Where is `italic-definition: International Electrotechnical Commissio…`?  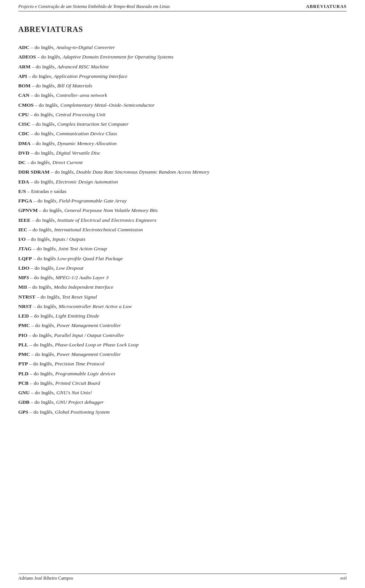 italic-definition: International Electrotechnical Commissio… is located at coordinates (98, 229).